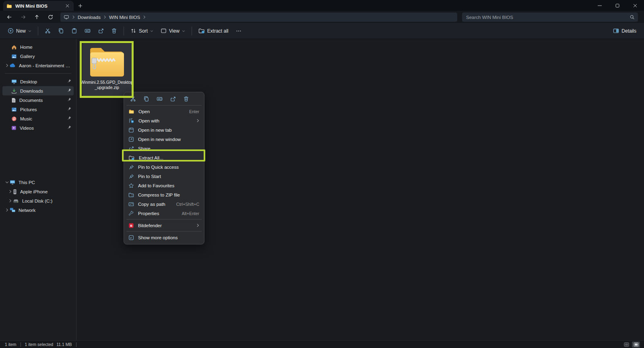 The image size is (644, 348). Describe the element at coordinates (107, 85) in the screenshot. I see `file-name: Winmini.2.55.GPD_Desktop _upgrade.zip` at that location.